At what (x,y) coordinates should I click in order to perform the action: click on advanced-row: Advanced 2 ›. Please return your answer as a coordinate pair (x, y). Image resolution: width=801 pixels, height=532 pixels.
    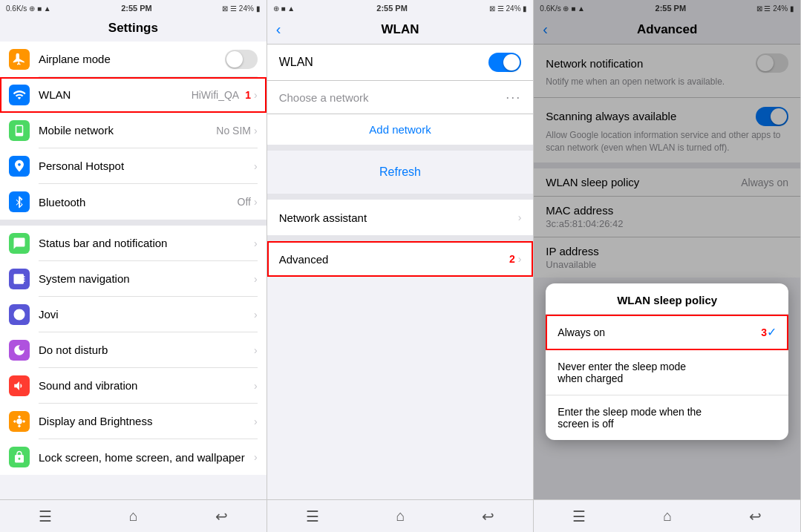
    Looking at the image, I should click on (401, 259).